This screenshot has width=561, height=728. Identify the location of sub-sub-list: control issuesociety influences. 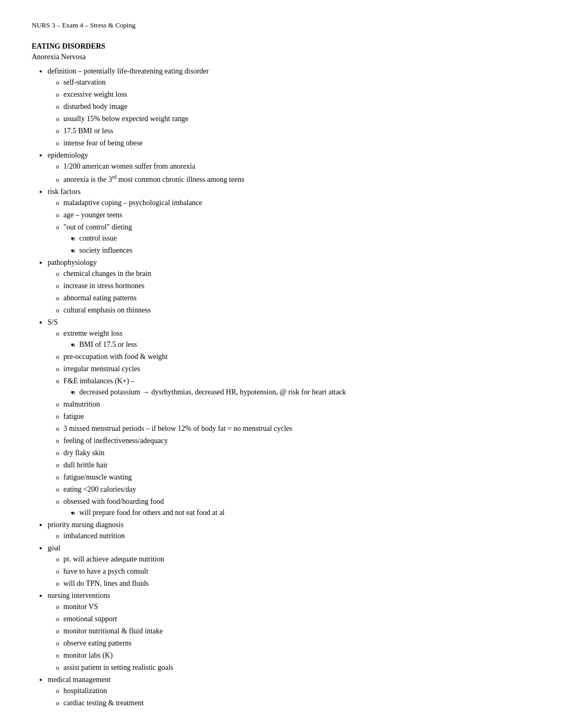
(296, 244).